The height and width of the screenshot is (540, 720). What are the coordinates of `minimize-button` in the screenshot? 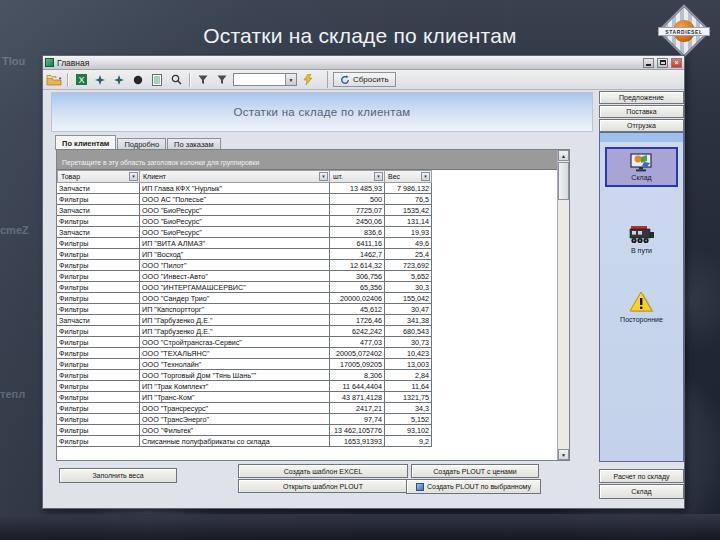 It's located at (648, 63).